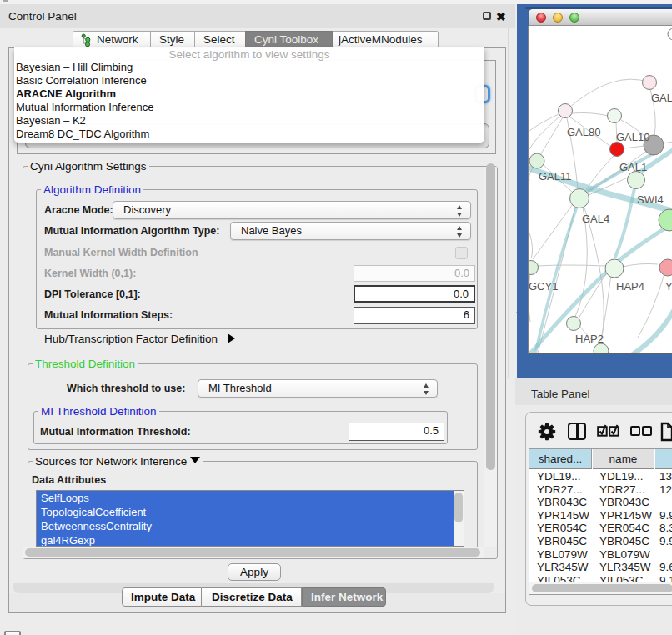  Describe the element at coordinates (584, 132) in the screenshot. I see `svg-text: GAL80` at that location.